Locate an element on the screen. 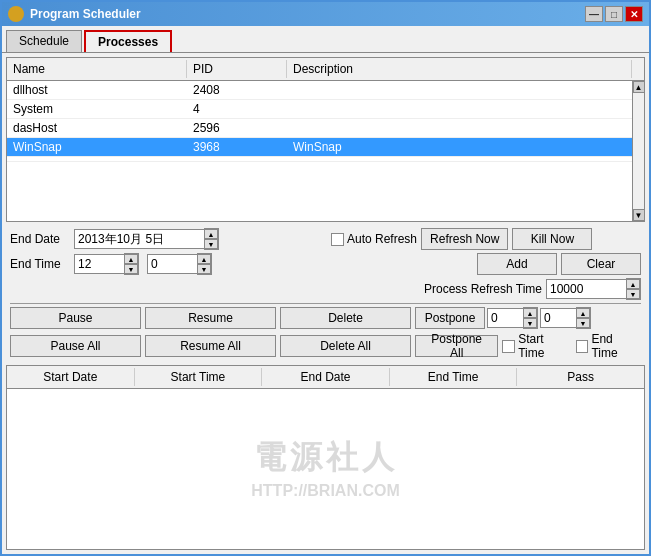  postpone-all-group: Postpone All Start Time End Time is located at coordinates (528, 346).